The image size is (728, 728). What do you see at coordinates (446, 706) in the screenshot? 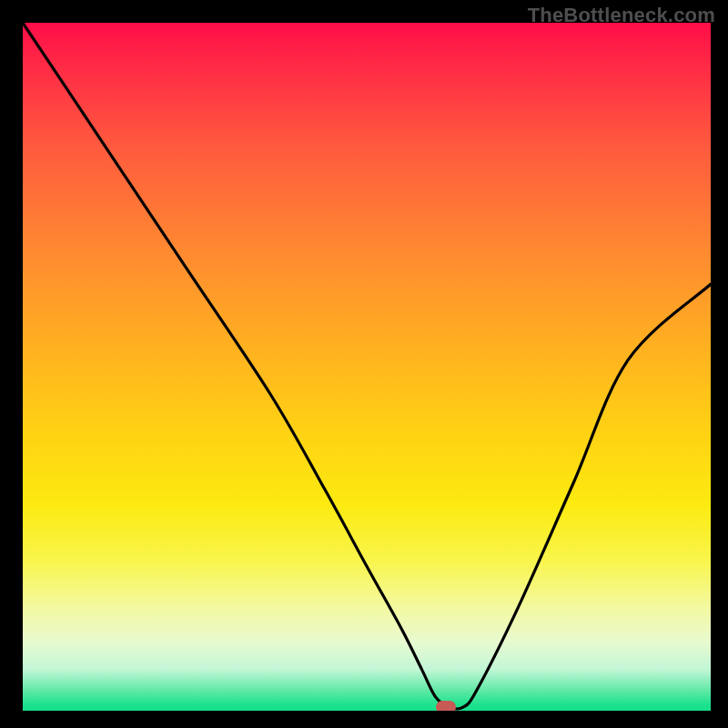
I see `min-marker` at bounding box center [446, 706].